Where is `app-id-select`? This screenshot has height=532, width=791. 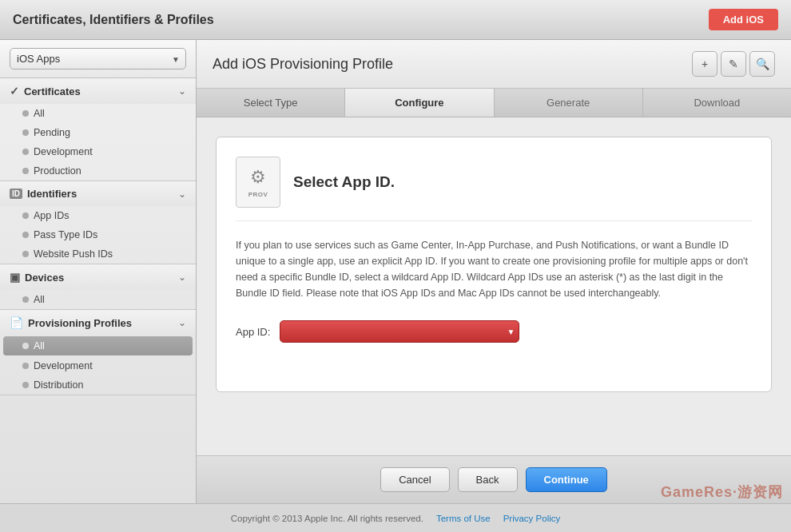
app-id-select is located at coordinates (399, 332).